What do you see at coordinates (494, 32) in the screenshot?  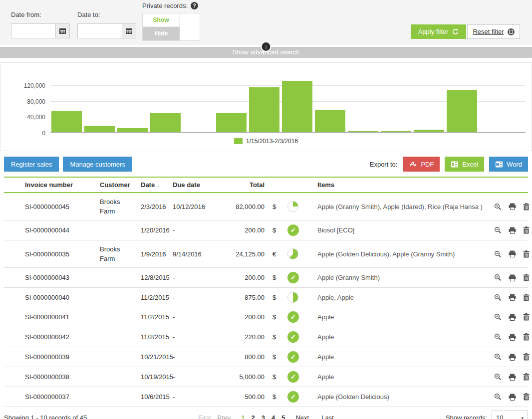 I see `reset-filter-button: Reset filter` at bounding box center [494, 32].